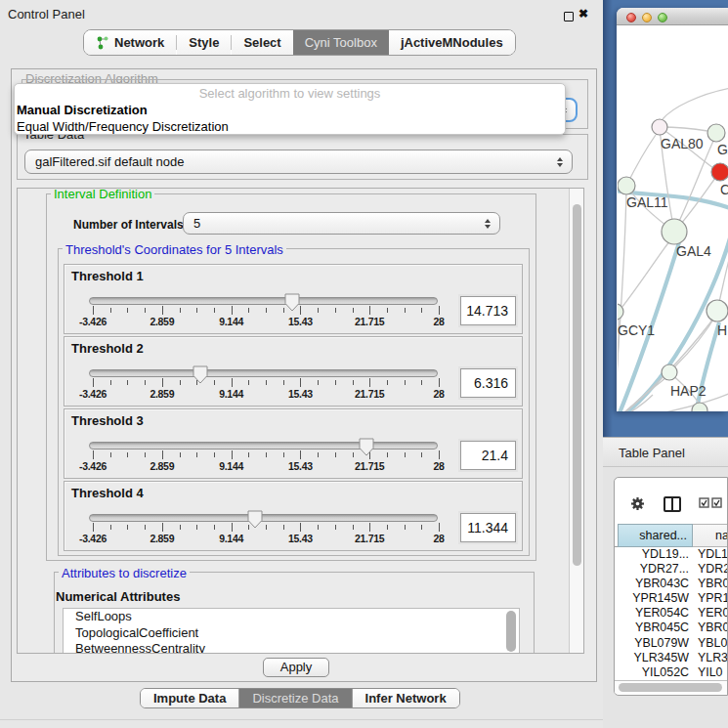 The width and height of the screenshot is (728, 728). What do you see at coordinates (671, 643) in the screenshot?
I see `table-row: YBL079WYBL0` at bounding box center [671, 643].